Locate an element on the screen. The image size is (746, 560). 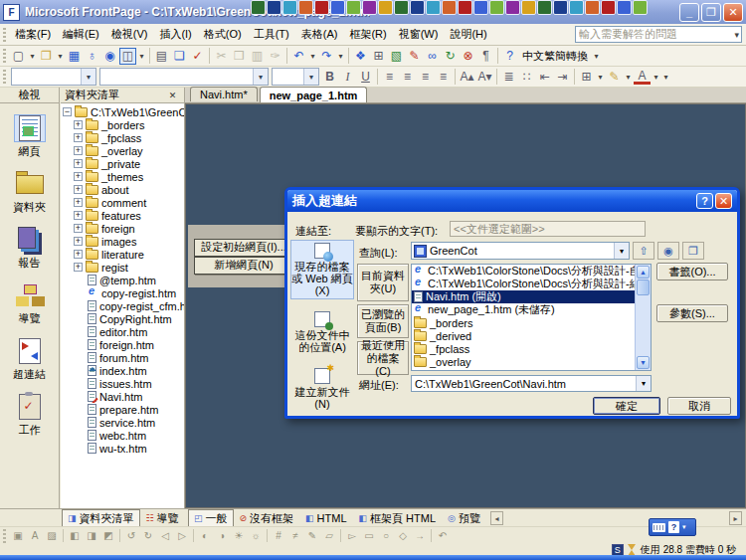
menu-item: 框架(R) is located at coordinates (368, 34).